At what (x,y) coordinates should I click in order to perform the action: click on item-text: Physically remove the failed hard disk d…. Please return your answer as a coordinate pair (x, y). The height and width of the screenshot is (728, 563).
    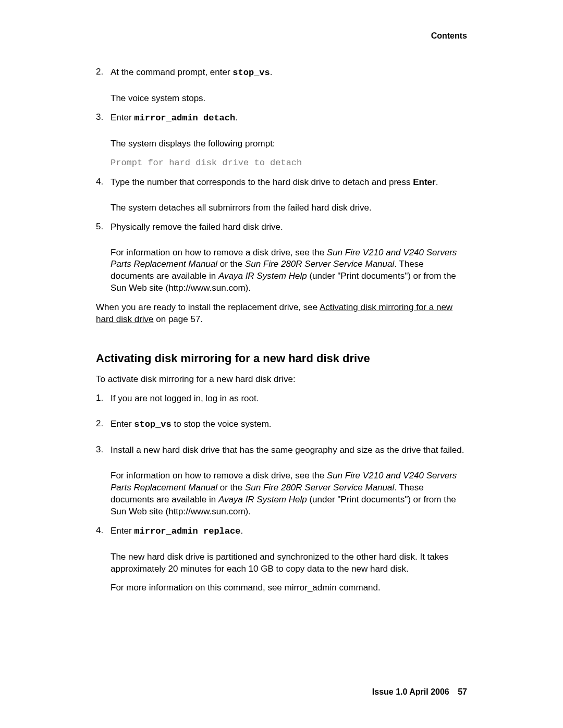
    Looking at the image, I should click on (289, 227).